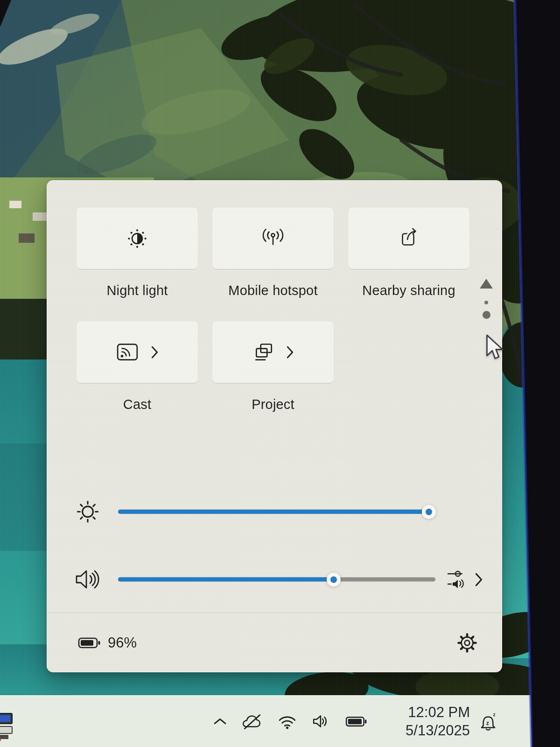 The width and height of the screenshot is (560, 747). Describe the element at coordinates (431, 721) in the screenshot. I see `taskbar-clock: 12:02 PM 5/13/2025` at that location.